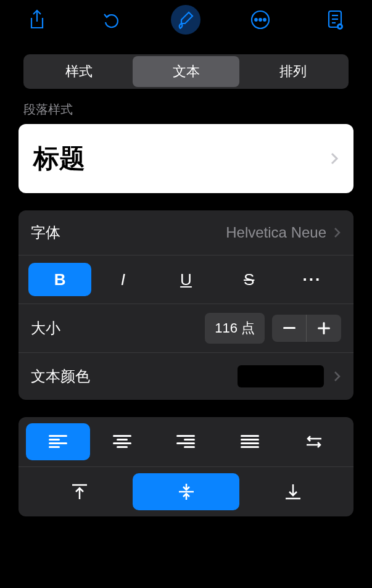 The height and width of the screenshot is (588, 372). What do you see at coordinates (234, 328) in the screenshot?
I see `size-value: 116 点` at bounding box center [234, 328].